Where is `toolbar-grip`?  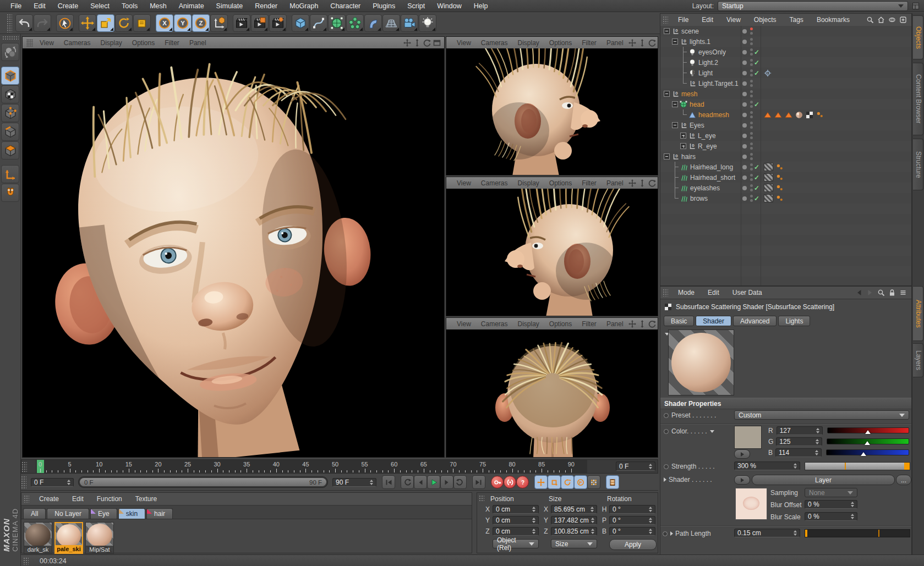 toolbar-grip is located at coordinates (9, 23).